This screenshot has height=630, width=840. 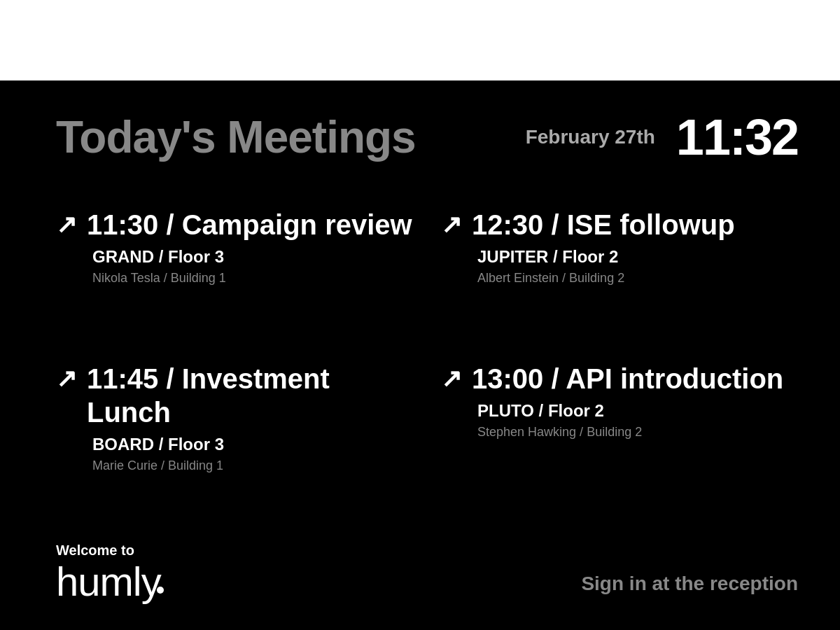 I want to click on meeting-title-3: 11:45 / Investment Lunch, so click(x=250, y=396).